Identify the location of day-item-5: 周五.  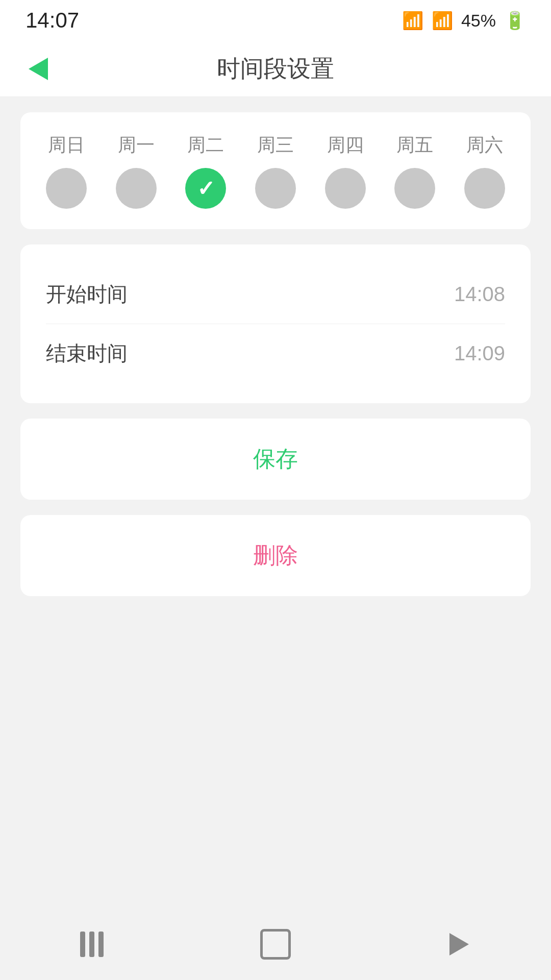
(415, 170).